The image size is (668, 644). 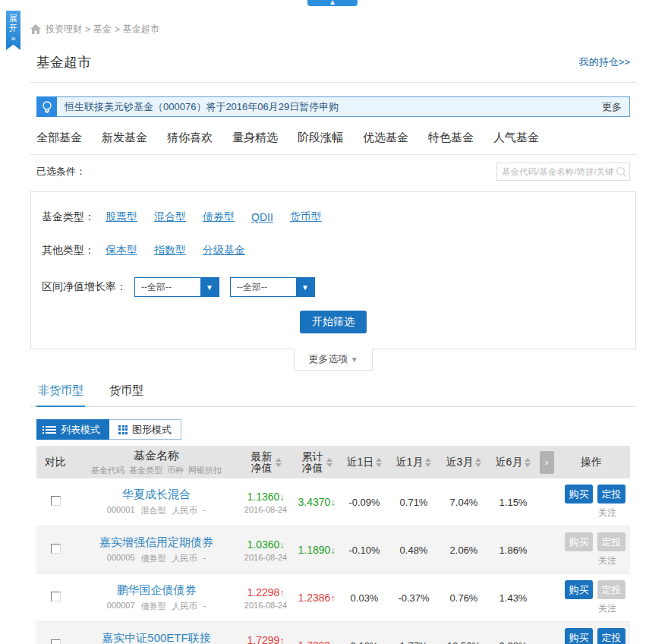 I want to click on expand-label: 展开, so click(x=14, y=24).